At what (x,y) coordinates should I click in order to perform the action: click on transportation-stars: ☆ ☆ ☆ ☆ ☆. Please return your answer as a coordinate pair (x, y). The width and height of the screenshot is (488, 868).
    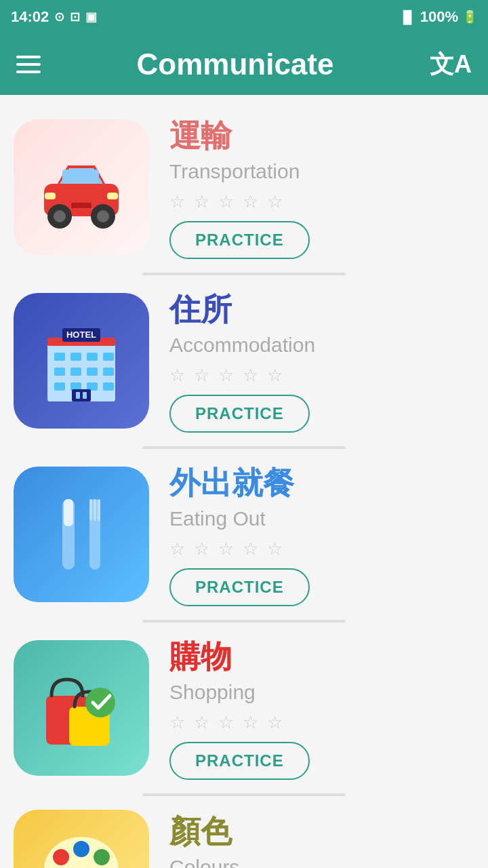
    Looking at the image, I should click on (228, 201).